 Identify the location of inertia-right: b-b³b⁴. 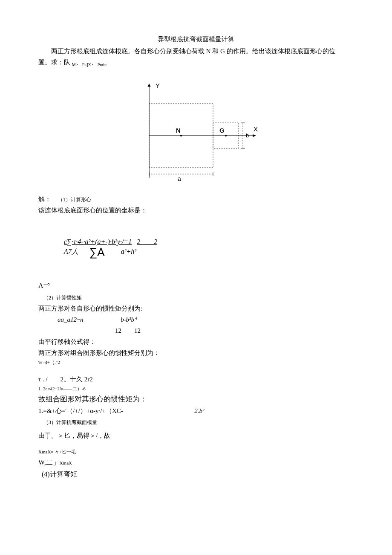
(129, 320).